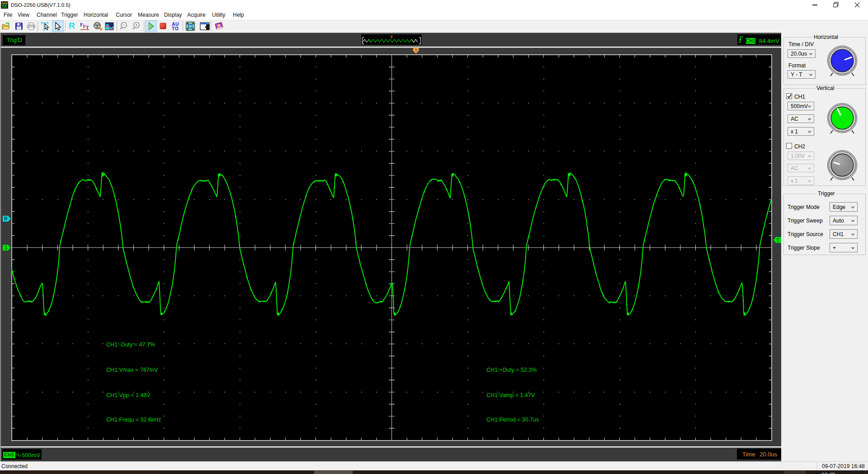  What do you see at coordinates (6, 219) in the screenshot?
I see `svg-text: R` at bounding box center [6, 219].